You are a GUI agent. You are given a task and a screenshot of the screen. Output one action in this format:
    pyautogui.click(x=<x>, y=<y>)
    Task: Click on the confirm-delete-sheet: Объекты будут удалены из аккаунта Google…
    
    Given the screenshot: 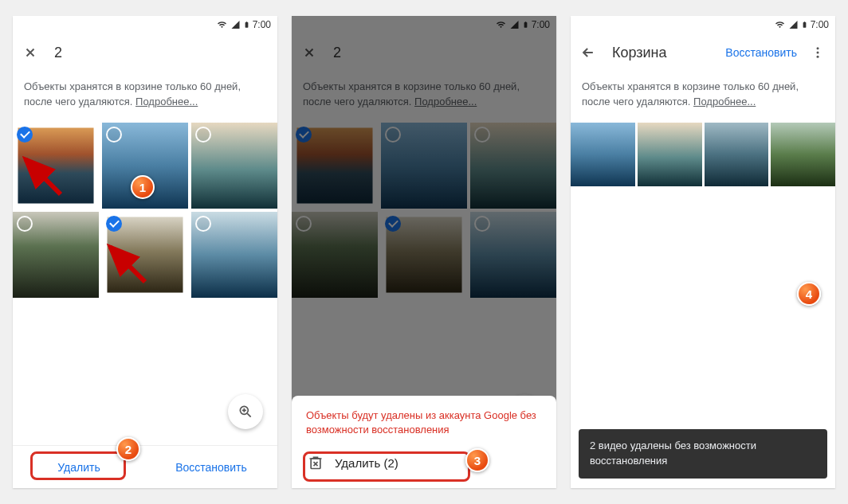 What is the action you would take?
    pyautogui.click(x=424, y=442)
    